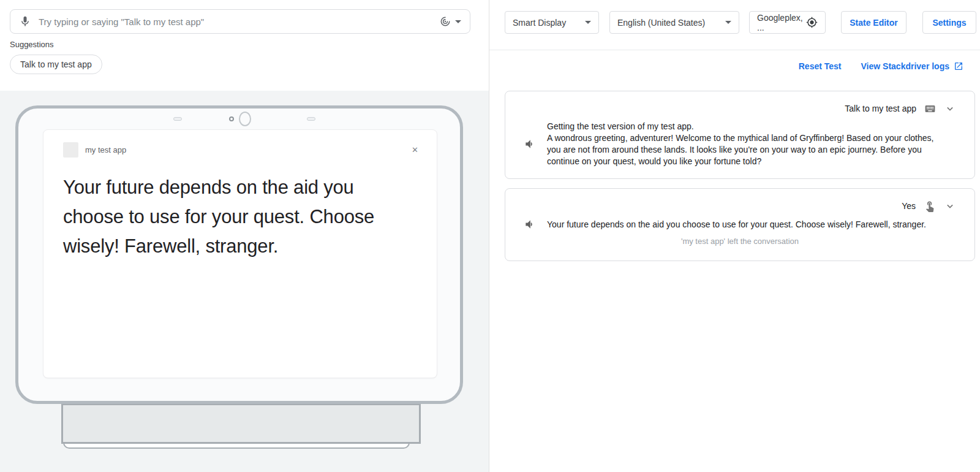  Describe the element at coordinates (240, 143) in the screenshot. I see `device-app-header: my test app ✕` at that location.